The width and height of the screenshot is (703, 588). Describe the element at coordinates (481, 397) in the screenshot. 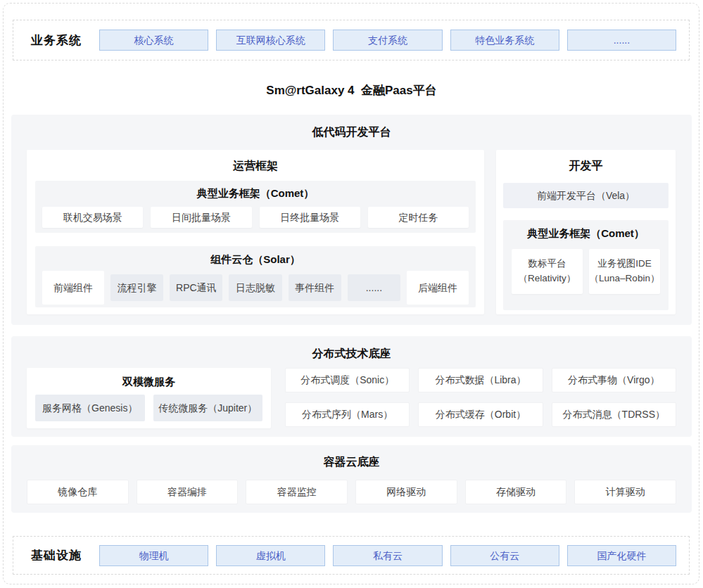

I see `distributed-services-grid: 分布式调度（Sonic） 分布式数据（Libra） 分布式事物（Virgo） 分…` at that location.